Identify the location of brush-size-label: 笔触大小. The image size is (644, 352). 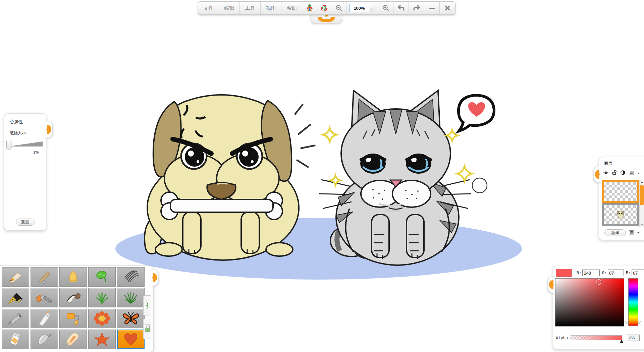
(28, 133).